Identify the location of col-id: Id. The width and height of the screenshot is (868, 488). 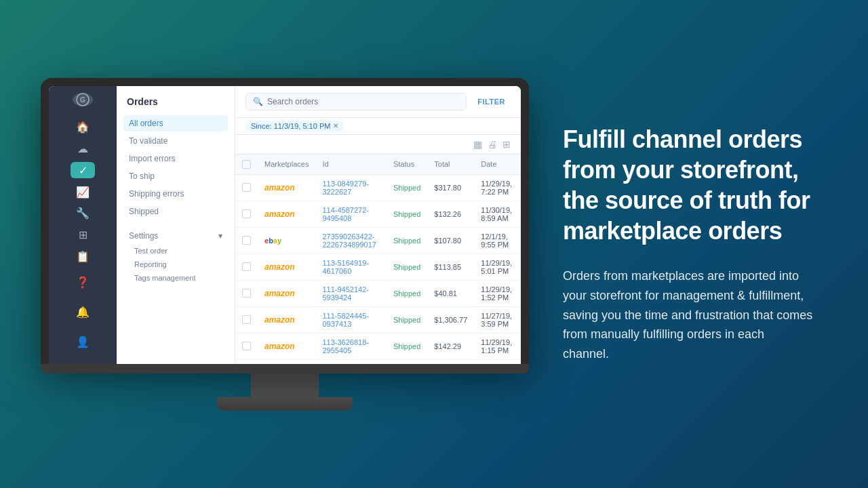
(351, 165).